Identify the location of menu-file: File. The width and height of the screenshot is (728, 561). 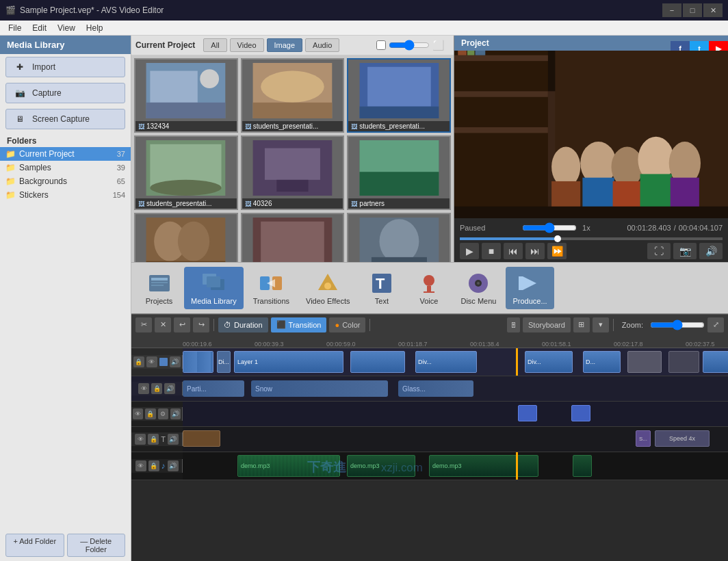
(15, 28).